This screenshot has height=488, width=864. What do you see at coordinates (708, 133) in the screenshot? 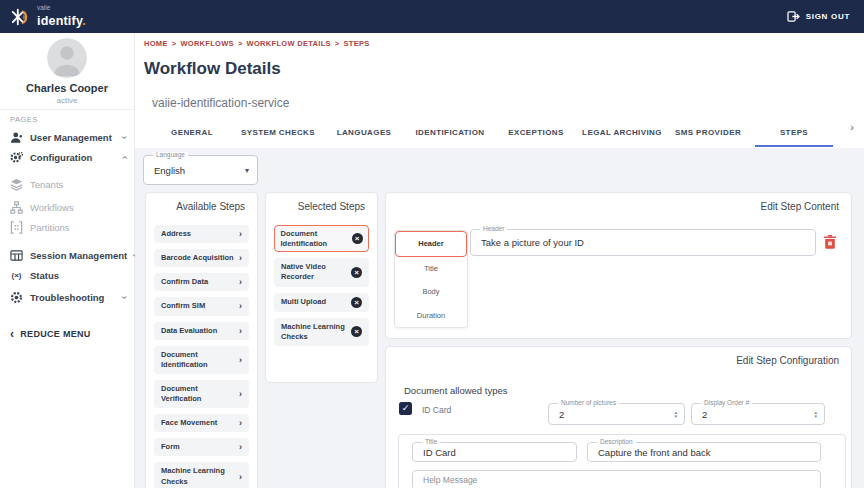
I see `tab-sms-provider: SMS PROVIDER` at bounding box center [708, 133].